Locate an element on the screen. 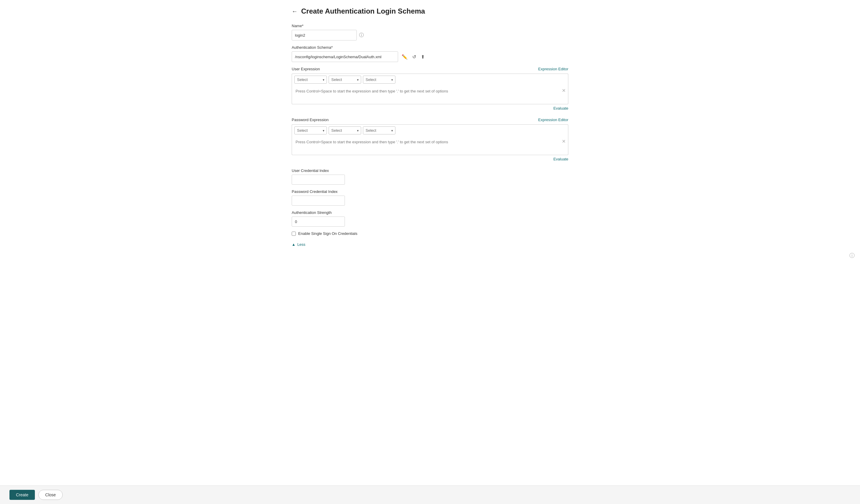  name-section: Name* ⓘ is located at coordinates (430, 32).